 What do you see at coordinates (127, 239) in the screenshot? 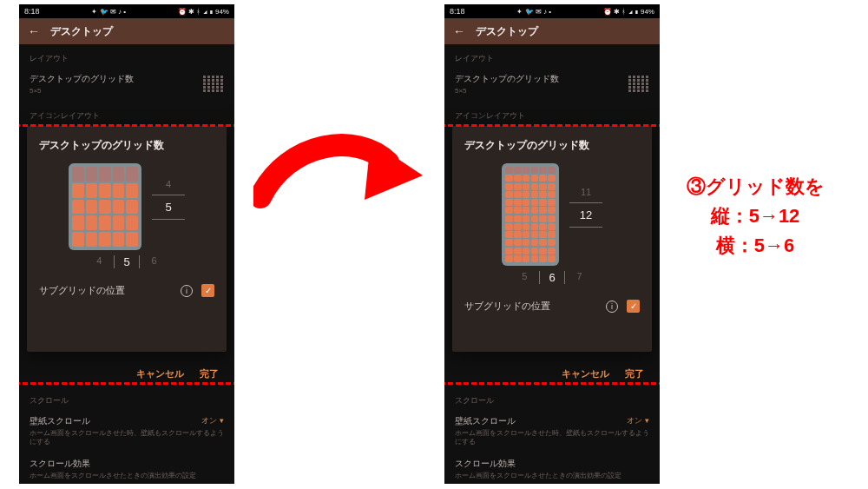
I see `grid-dialog-before: デスクトップのグリッド数 4 5 4 5 6` at bounding box center [127, 239].